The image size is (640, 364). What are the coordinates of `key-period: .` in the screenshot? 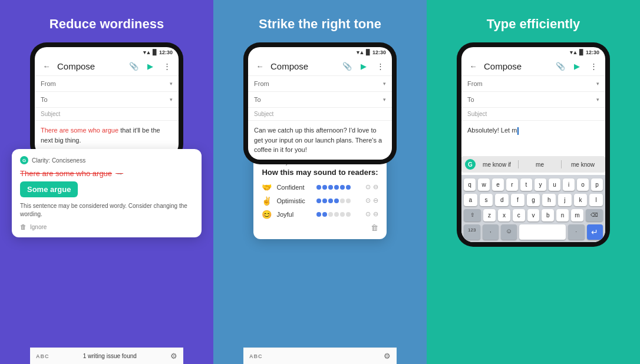 It's located at (576, 232).